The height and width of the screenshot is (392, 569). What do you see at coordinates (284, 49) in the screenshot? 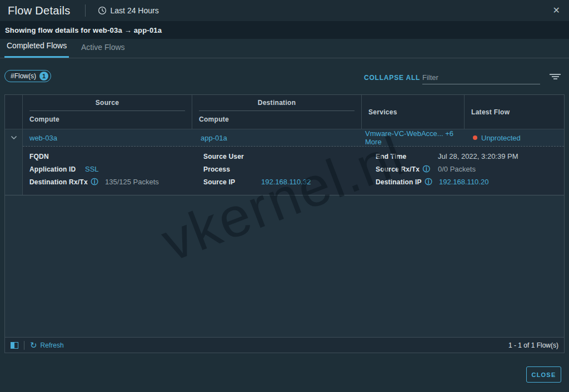
I see `tab-bar: Completed Flows Active Flows` at bounding box center [284, 49].